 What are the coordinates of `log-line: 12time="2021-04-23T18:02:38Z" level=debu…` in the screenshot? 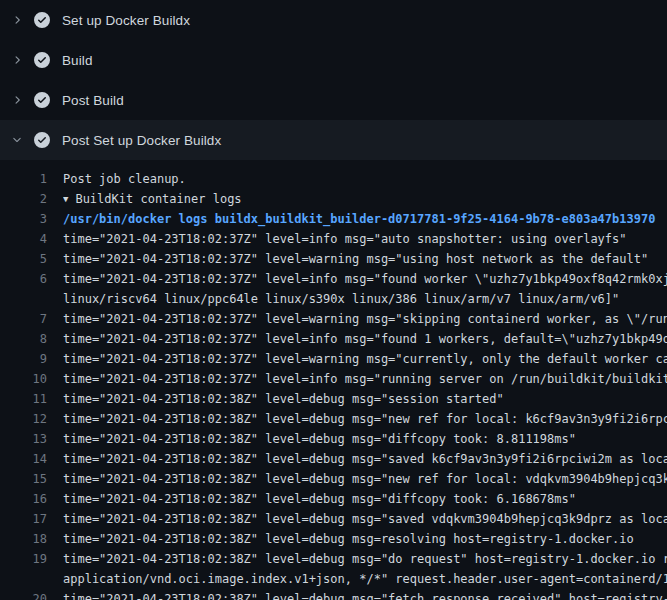 It's located at (334, 419).